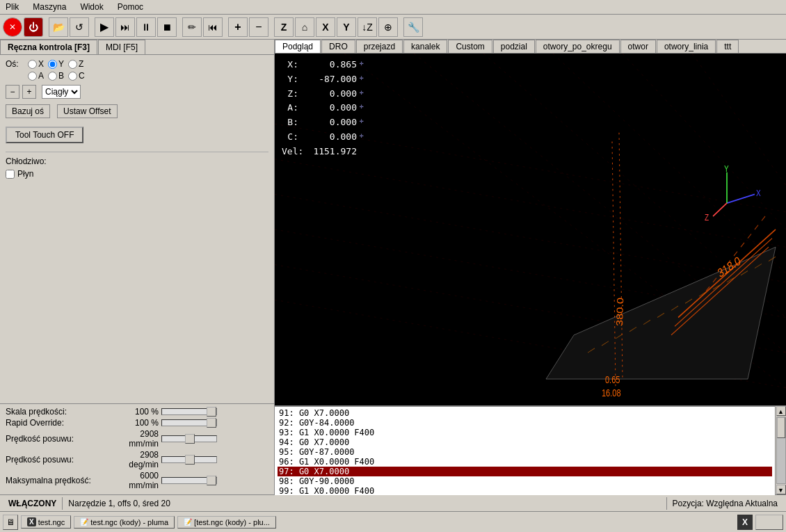 This screenshot has height=532, width=786. I want to click on view-tab-dro: DRO, so click(338, 46).